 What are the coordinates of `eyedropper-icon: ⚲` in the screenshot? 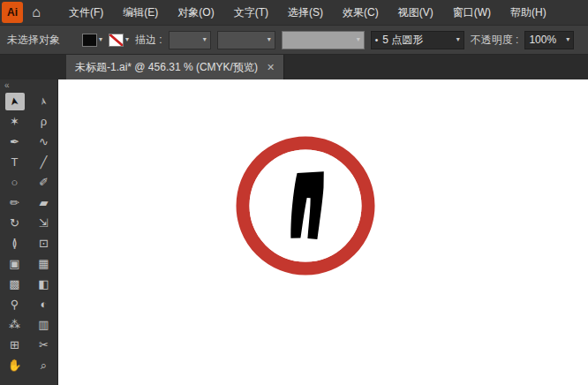 It's located at (15, 305).